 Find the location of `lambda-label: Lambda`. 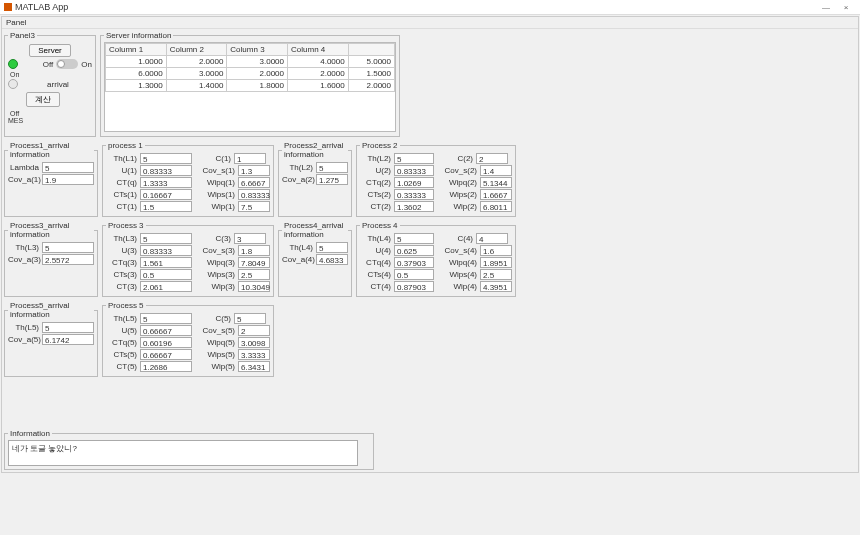

lambda-label: Lambda is located at coordinates (25, 168).